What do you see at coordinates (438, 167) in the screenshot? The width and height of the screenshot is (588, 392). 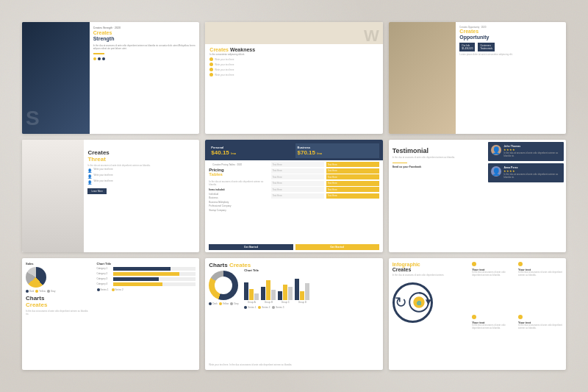 I see `facebook-link: Send us your Facebook` at bounding box center [438, 167].